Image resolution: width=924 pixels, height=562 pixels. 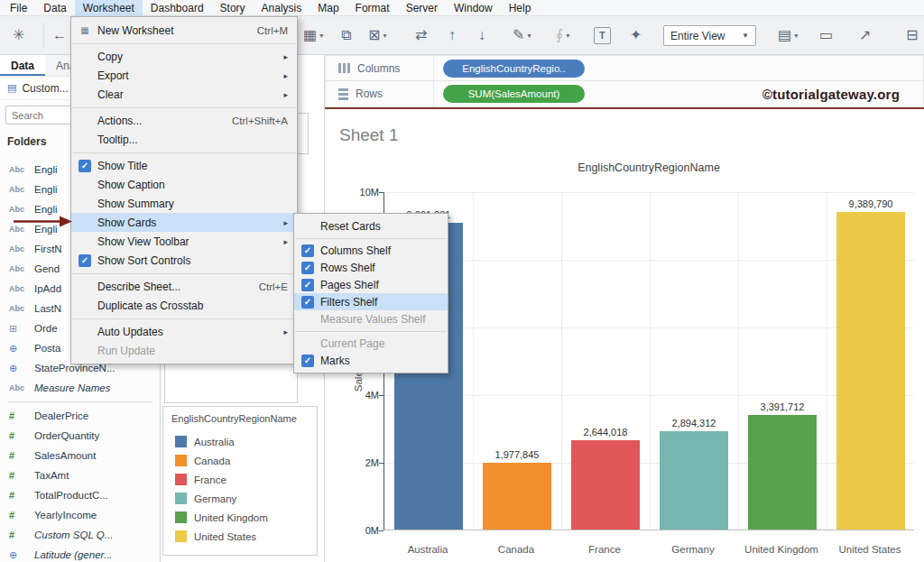 I want to click on menu-item-show-sort-controls: ✓Show Sort Controls, so click(x=184, y=260).